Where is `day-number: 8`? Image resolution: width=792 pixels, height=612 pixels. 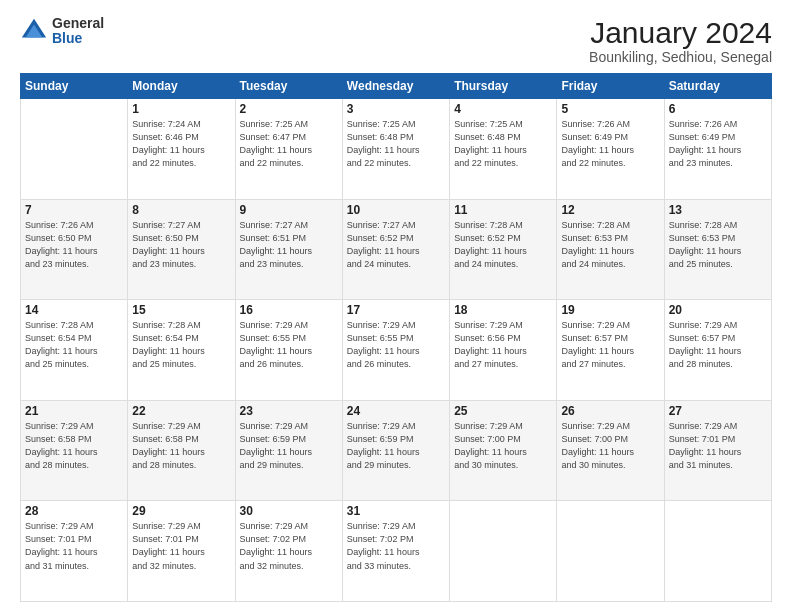 day-number: 8 is located at coordinates (181, 210).